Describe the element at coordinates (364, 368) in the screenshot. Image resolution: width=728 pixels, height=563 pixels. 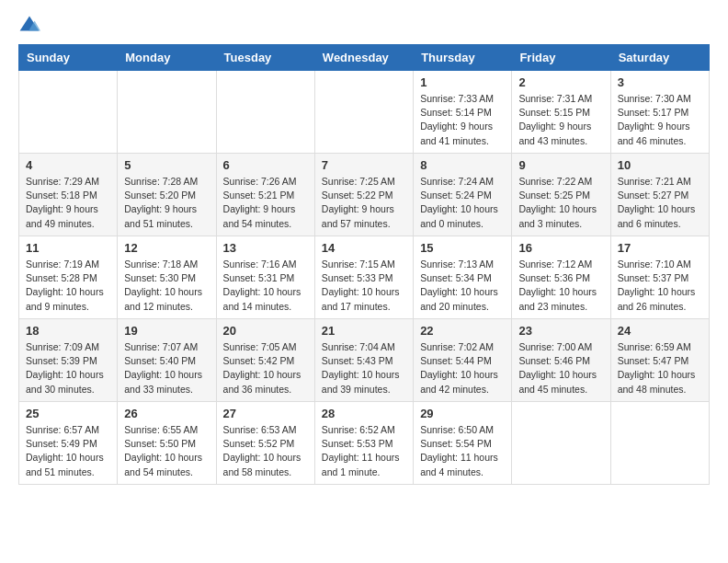
I see `day-info: Sunrise: 7:04 AM Sunset: 5:43 PM Dayligh…` at that location.